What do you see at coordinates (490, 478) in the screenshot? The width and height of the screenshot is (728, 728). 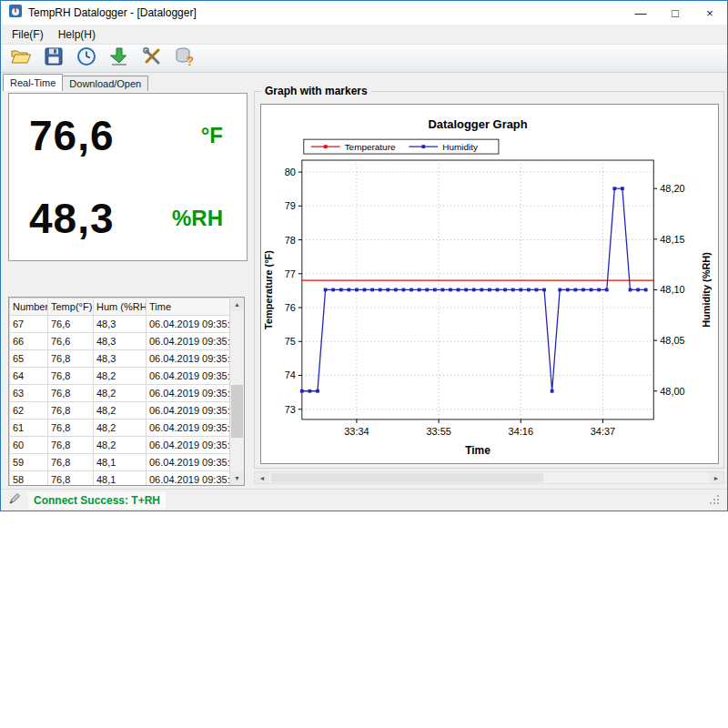 I see `chart-horizontal-scrollbar: ◄ ►` at bounding box center [490, 478].